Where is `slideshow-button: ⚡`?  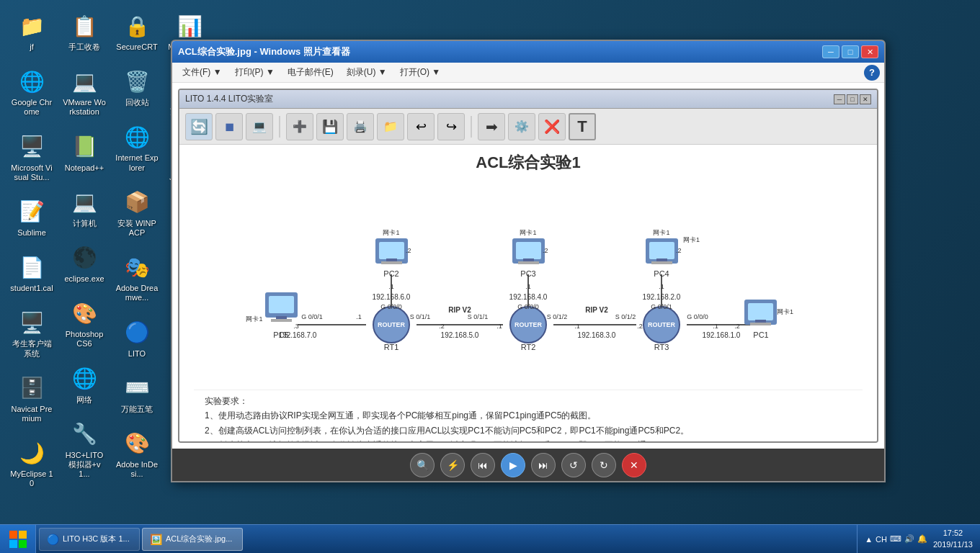 slideshow-button: ⚡ is located at coordinates (453, 465).